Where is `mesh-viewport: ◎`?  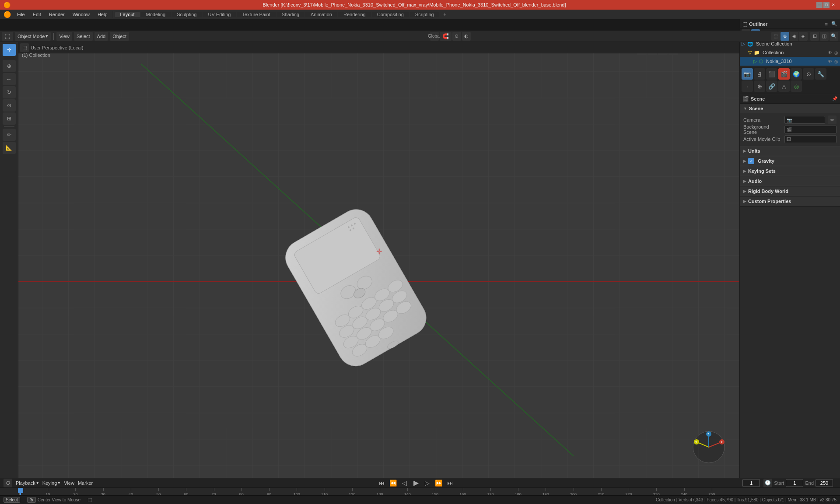
mesh-viewport: ◎ is located at coordinates (836, 61).